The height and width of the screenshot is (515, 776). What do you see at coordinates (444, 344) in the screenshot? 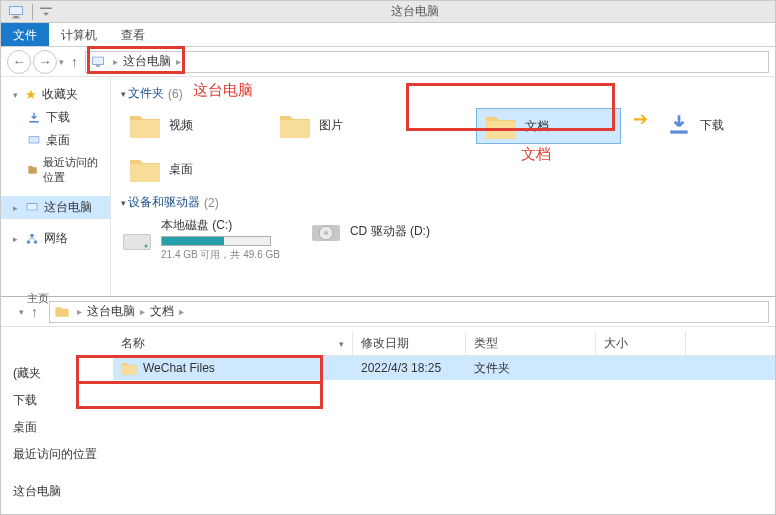
I see `column-headers: 名称 ▾ 修改日期 类型 大小` at bounding box center [444, 344].